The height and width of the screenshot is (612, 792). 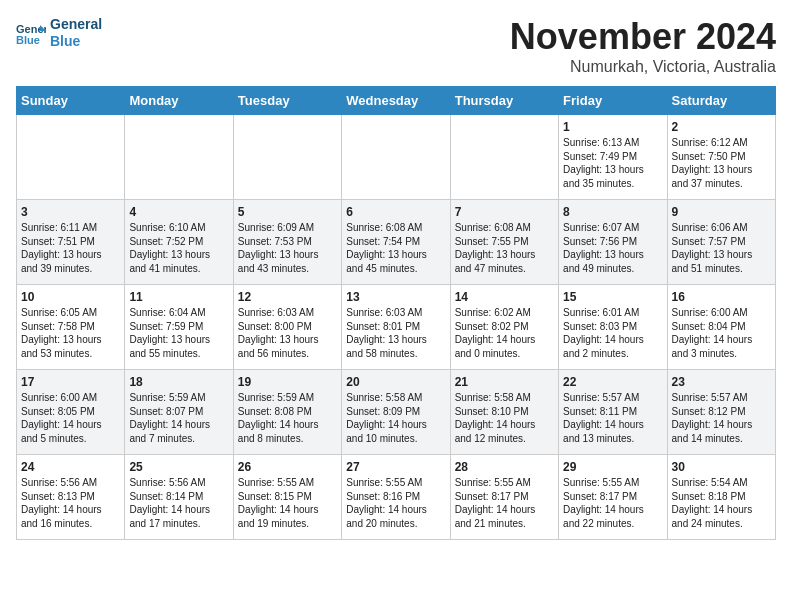 What do you see at coordinates (722, 248) in the screenshot?
I see `cell-content: Sunrise: 6:06 AM Sunset: 7:57 PM Dayligh…` at bounding box center [722, 248].